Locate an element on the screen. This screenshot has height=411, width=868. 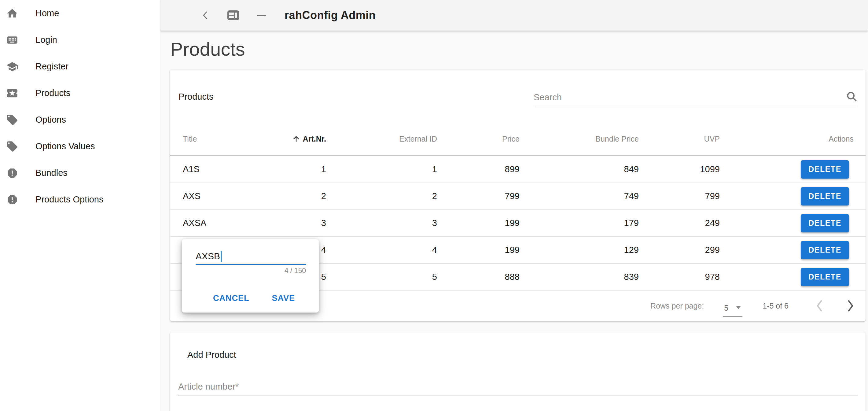
cell-title: AXSA is located at coordinates (216, 223).